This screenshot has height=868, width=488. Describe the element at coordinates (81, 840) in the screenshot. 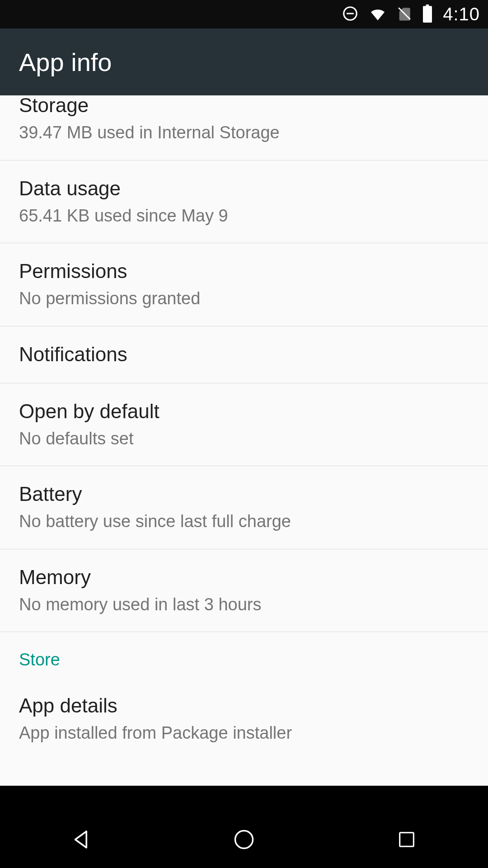

I see `back-icon` at that location.